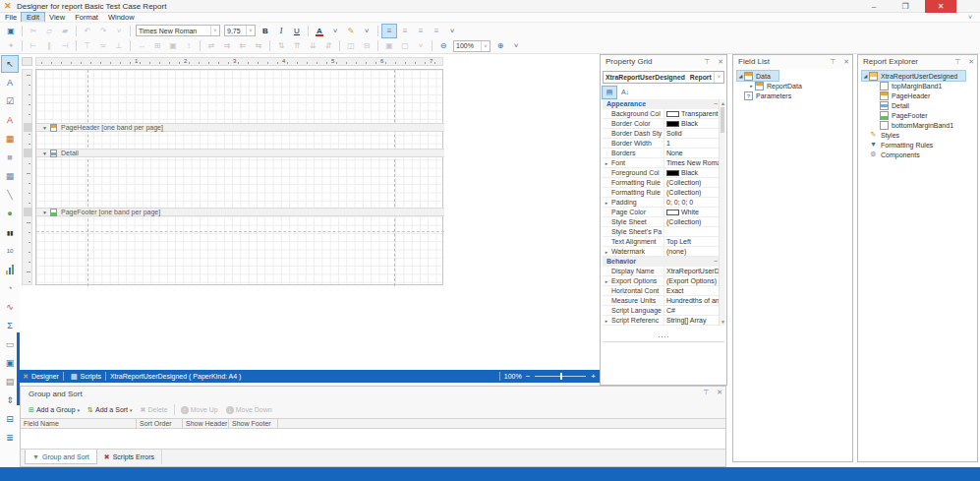 The image size is (980, 481). What do you see at coordinates (970, 18) in the screenshot?
I see `menu-overflow-icon: ˅` at bounding box center [970, 18].